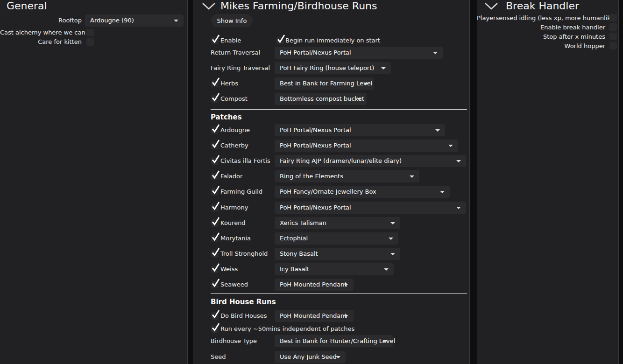 The height and width of the screenshot is (364, 623). What do you see at coordinates (215, 176) in the screenshot?
I see `falador-checkbox` at bounding box center [215, 176].